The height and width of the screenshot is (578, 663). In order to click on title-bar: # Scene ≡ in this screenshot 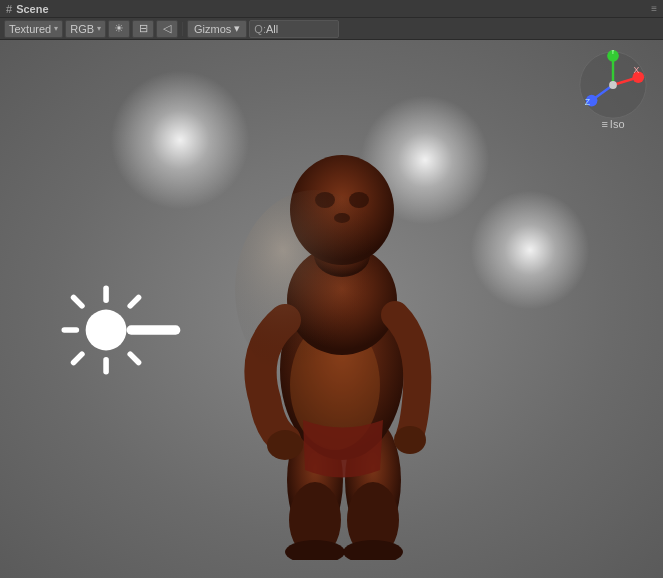, I will do `click(332, 9)`.